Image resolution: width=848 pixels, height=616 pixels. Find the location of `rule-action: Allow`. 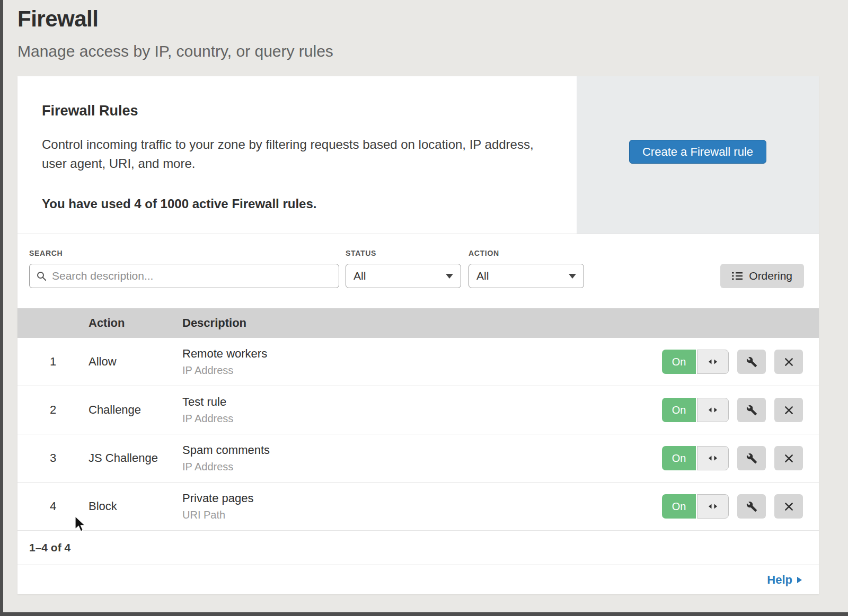

rule-action: Allow is located at coordinates (136, 362).